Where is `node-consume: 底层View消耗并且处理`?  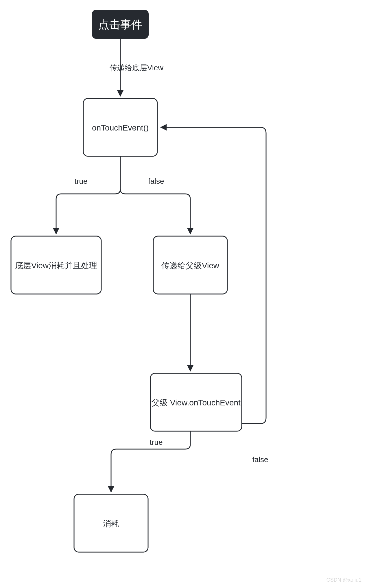
node-consume: 底层View消耗并且处理 is located at coordinates (56, 265).